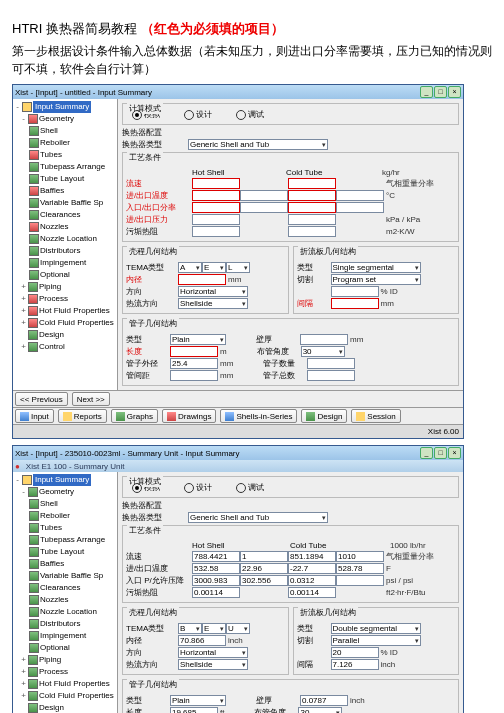 This screenshot has height=713, width=504. What do you see at coordinates (216, 568) in the screenshot?
I see `inp: 532.58` at bounding box center [216, 568].